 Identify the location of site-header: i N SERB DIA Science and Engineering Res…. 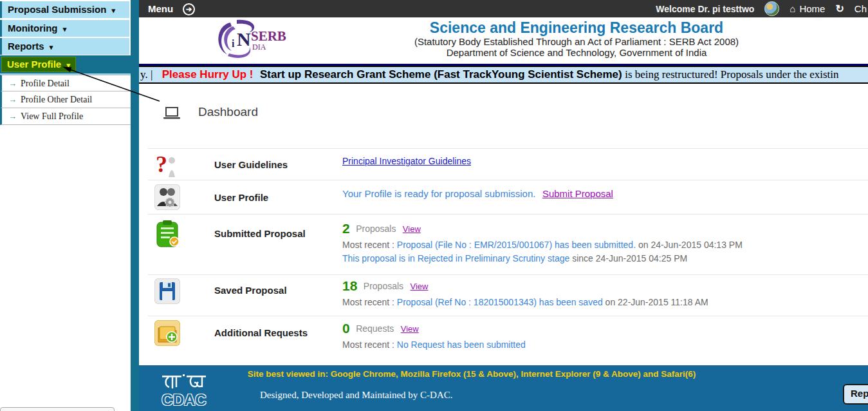
(503, 41).